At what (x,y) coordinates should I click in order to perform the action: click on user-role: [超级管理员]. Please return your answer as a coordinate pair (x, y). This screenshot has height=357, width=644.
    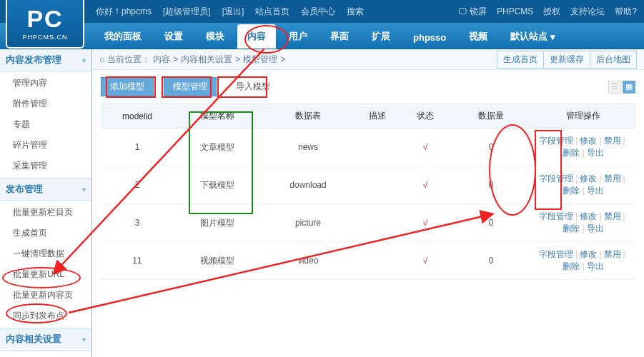
    Looking at the image, I should click on (187, 11).